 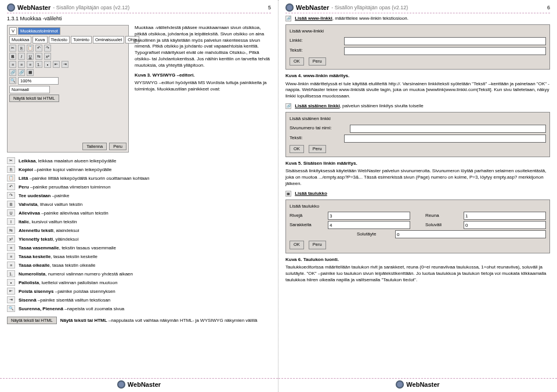 What do you see at coordinates (13, 48) in the screenshot?
I see `cut-icon: ✂` at bounding box center [13, 48].